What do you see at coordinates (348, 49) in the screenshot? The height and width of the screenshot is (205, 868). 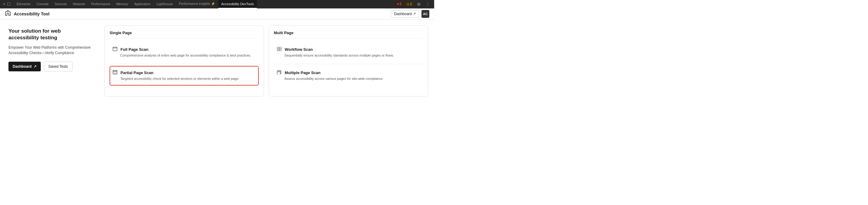 I see `workflow-scan-header: Workflow Scan` at bounding box center [348, 49].